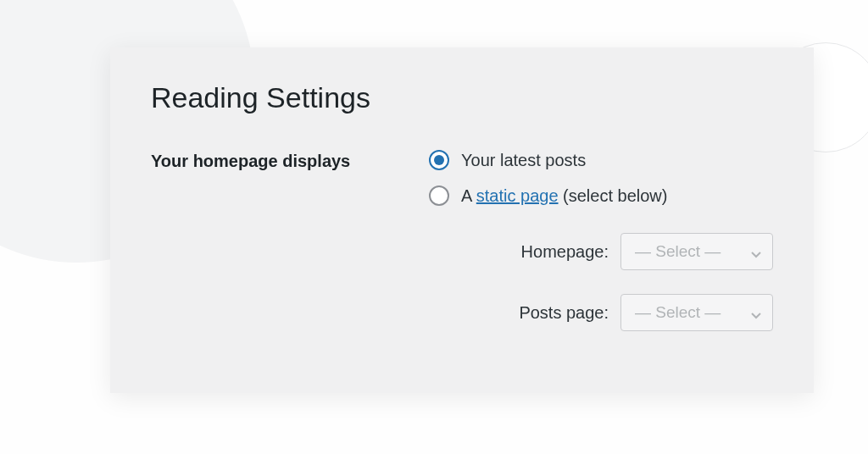 The image size is (868, 454). Describe the element at coordinates (601, 282) in the screenshot. I see `page-select-group: Homepage: — Select — Posts page: — Selec…` at that location.